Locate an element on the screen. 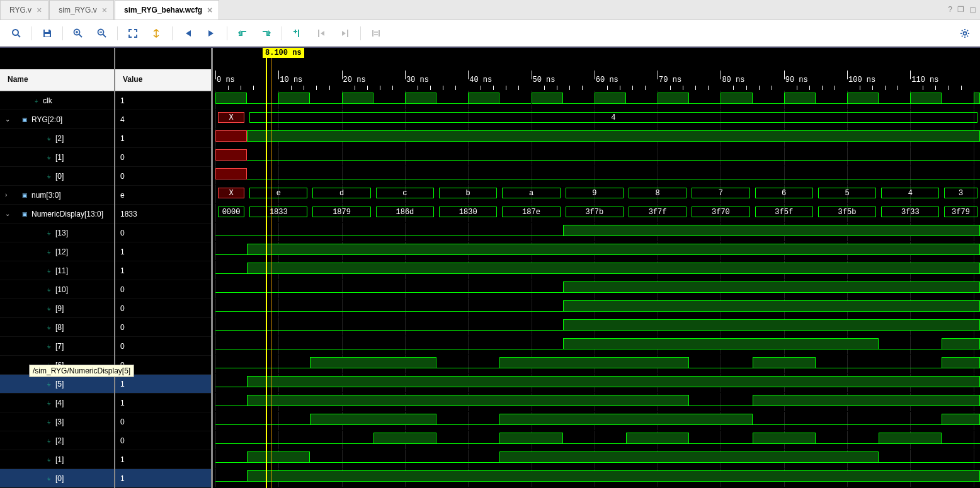 The width and height of the screenshot is (980, 488). signal-name-row: ⏚[13] is located at coordinates (57, 233).